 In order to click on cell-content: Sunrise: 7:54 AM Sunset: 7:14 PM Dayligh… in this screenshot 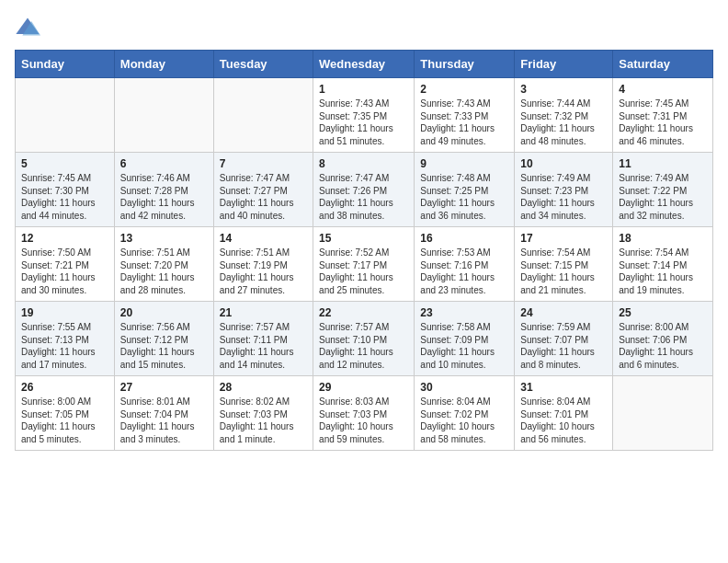, I will do `click(663, 271)`.